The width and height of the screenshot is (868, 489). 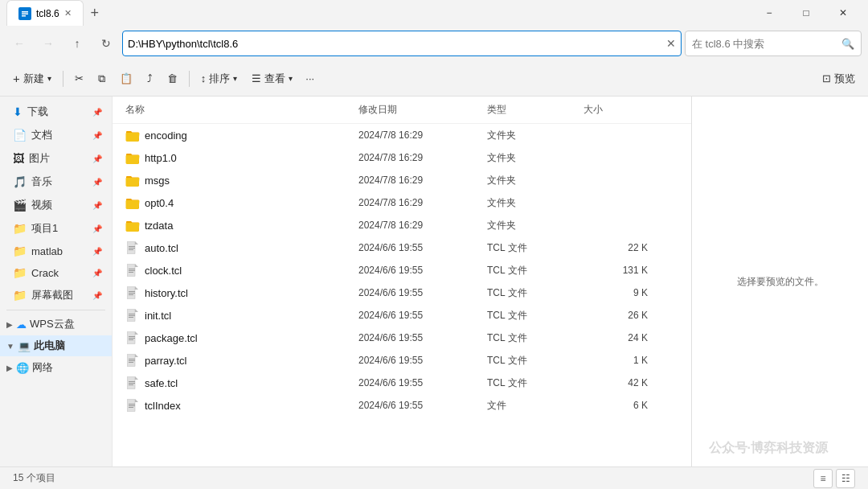 What do you see at coordinates (402, 360) in the screenshot?
I see `table-row: parray.tcl2024/6/6 19:55TCL 文件1 K` at bounding box center [402, 360].